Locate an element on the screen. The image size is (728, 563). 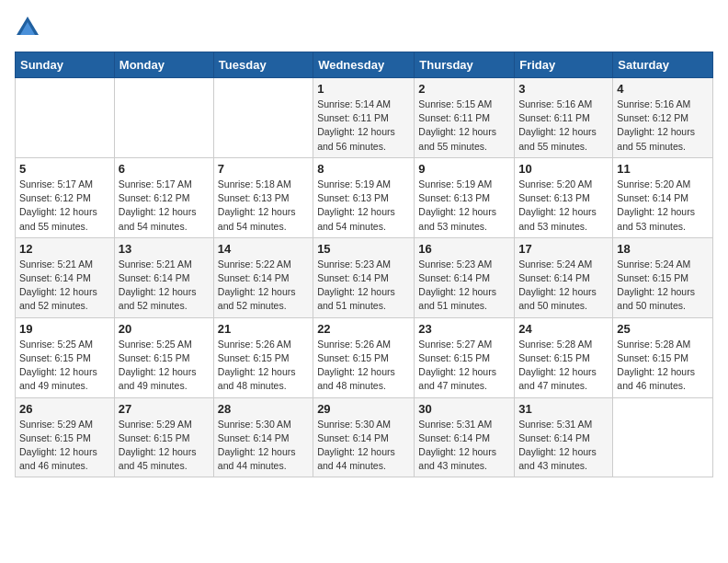
calendar-cell: 21Sunrise: 5:26 AMSunset: 6:15 PMDayligh… is located at coordinates (263, 357).